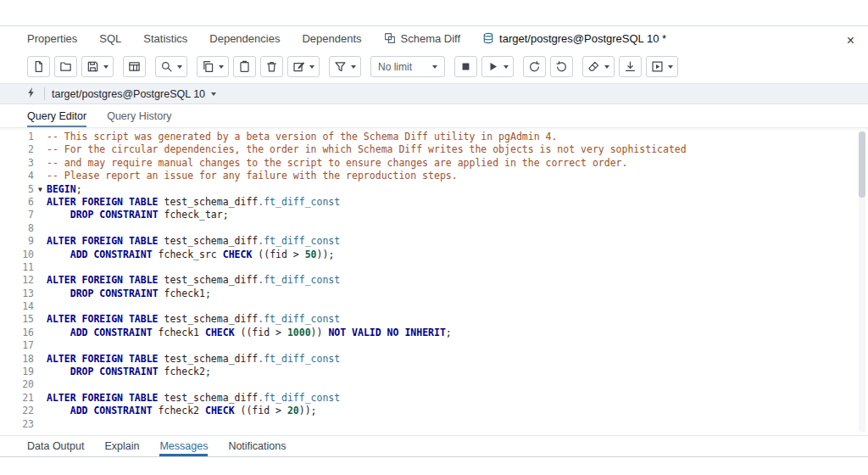  I want to click on code-line: 2-- For the circular dependencies, the o…, so click(428, 149).